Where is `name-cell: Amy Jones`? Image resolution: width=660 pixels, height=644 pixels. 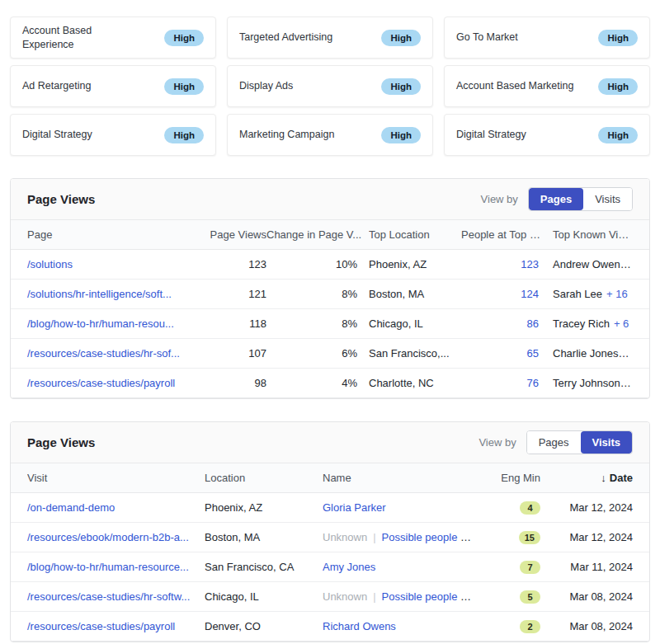
name-cell: Amy Jones is located at coordinates (398, 567).